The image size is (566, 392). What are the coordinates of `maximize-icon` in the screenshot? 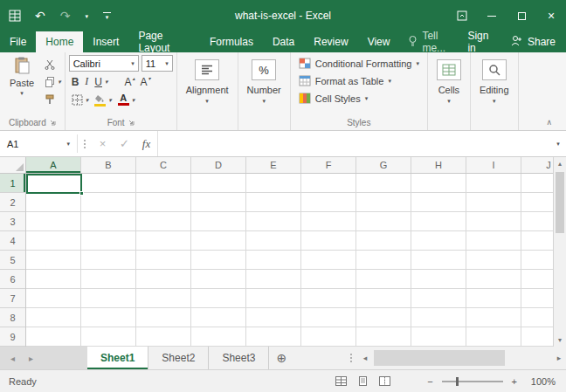 It's located at (521, 16).